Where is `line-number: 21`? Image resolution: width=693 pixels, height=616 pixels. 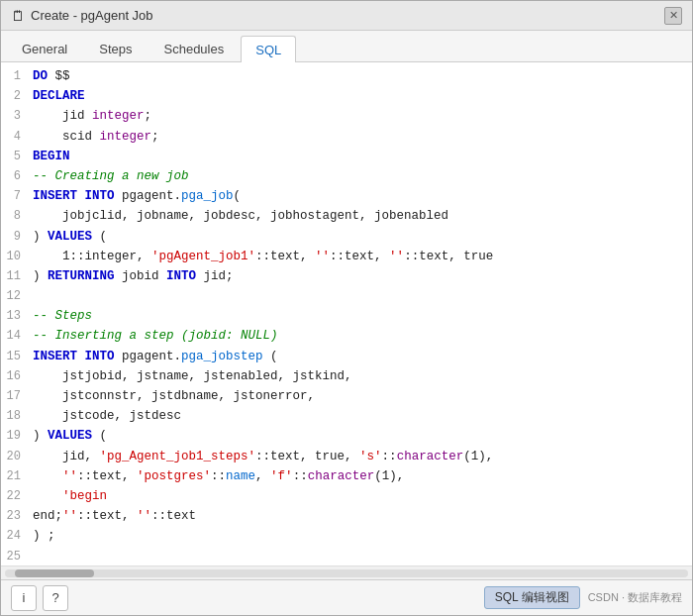
line-number: 21 is located at coordinates (15, 476).